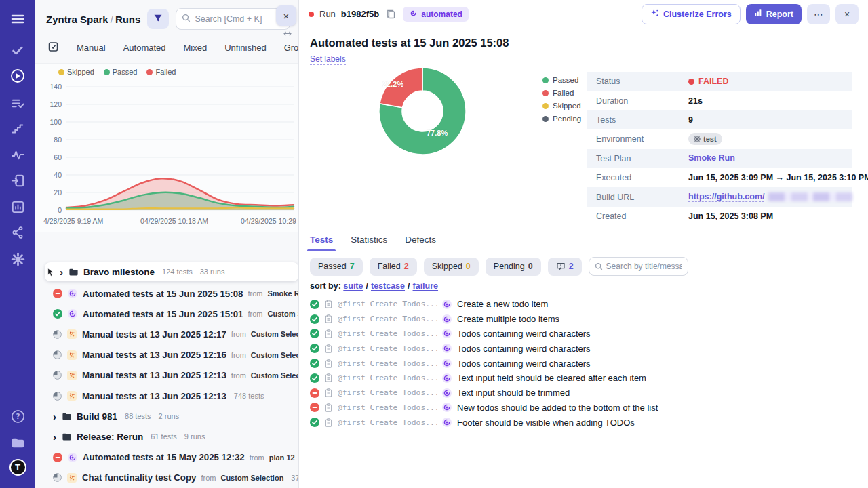 This screenshot has width=868, height=488. What do you see at coordinates (321, 243) in the screenshot?
I see `tab-tests: Tests` at bounding box center [321, 243].